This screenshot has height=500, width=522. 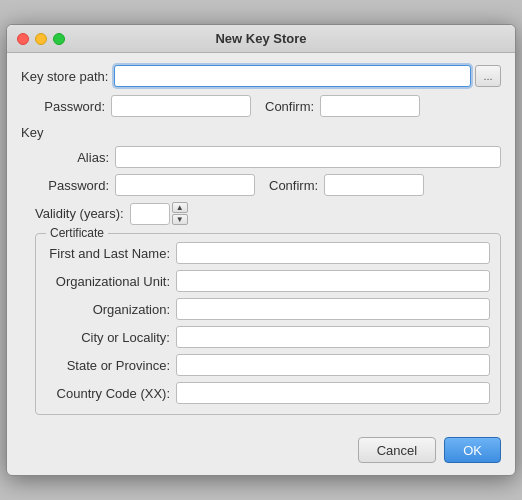 I want to click on keystore-confirm-input, so click(x=370, y=106).